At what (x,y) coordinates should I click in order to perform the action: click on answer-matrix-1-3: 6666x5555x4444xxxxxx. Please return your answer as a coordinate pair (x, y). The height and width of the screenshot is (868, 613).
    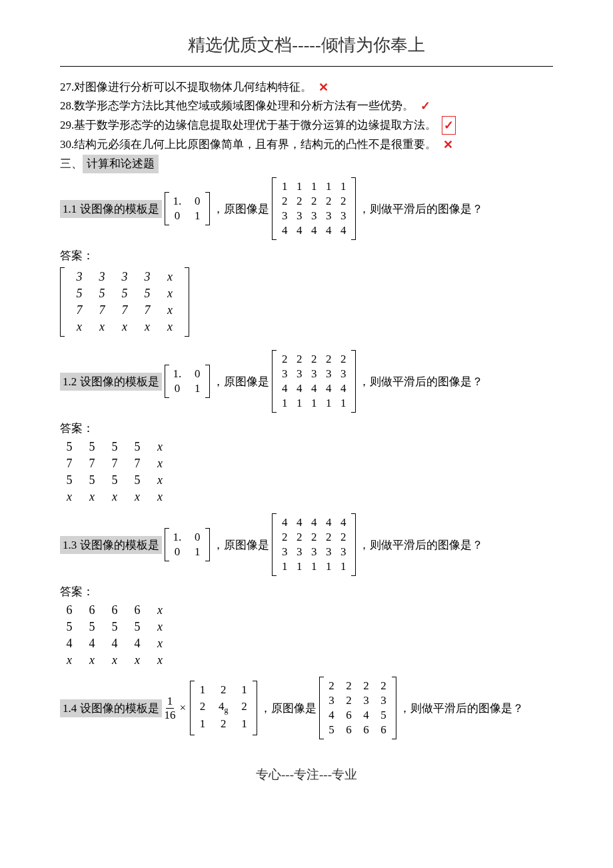
    Looking at the image, I should click on (306, 635).